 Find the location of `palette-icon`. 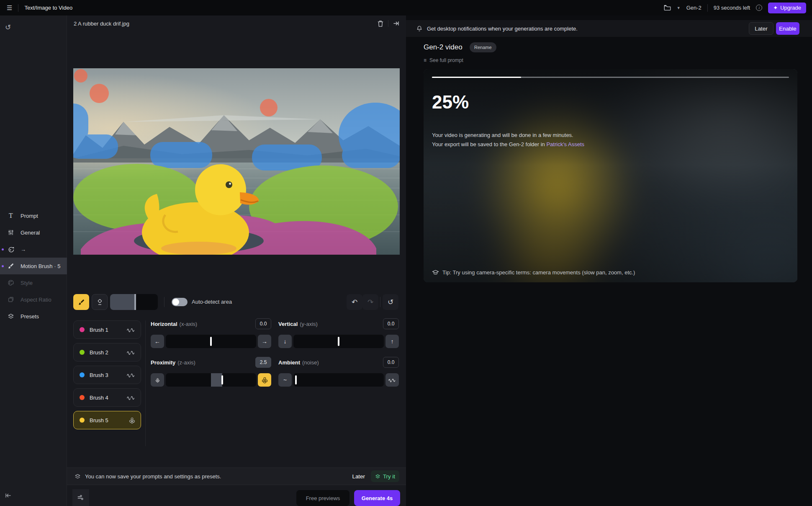

palette-icon is located at coordinates (11, 283).